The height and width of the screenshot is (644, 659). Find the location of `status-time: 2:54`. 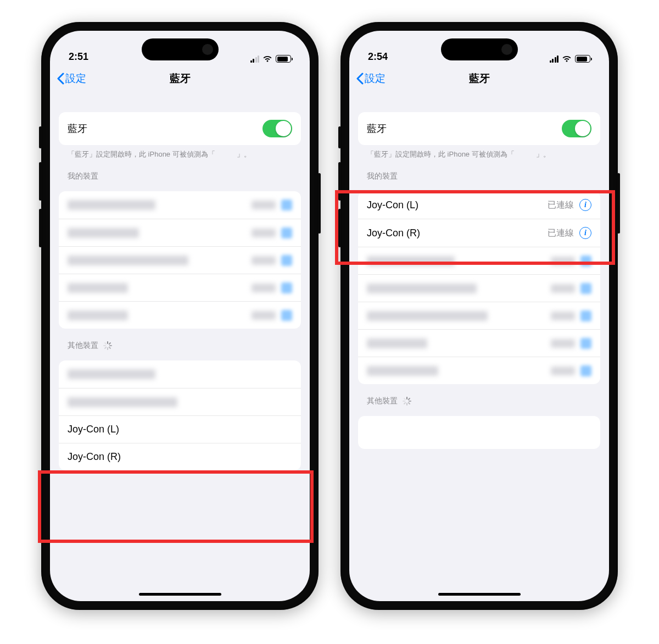

status-time: 2:54 is located at coordinates (378, 57).